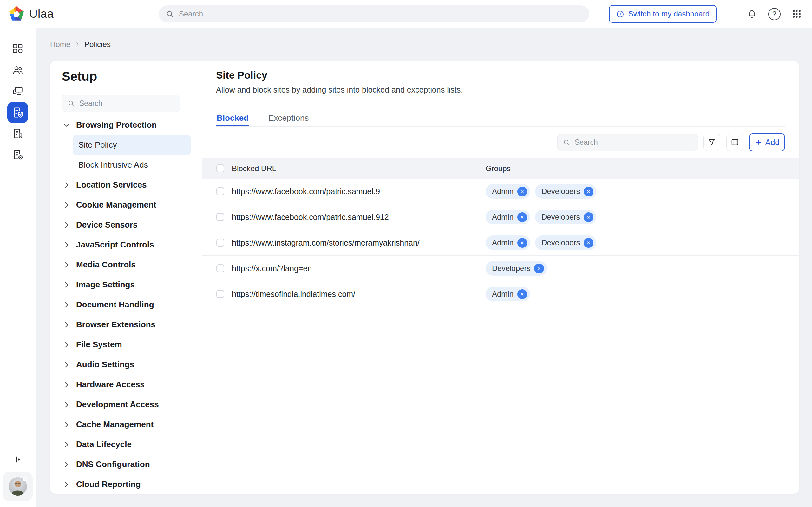 Image resolution: width=812 pixels, height=507 pixels. What do you see at coordinates (633, 142) in the screenshot?
I see `table-search-input` at bounding box center [633, 142].